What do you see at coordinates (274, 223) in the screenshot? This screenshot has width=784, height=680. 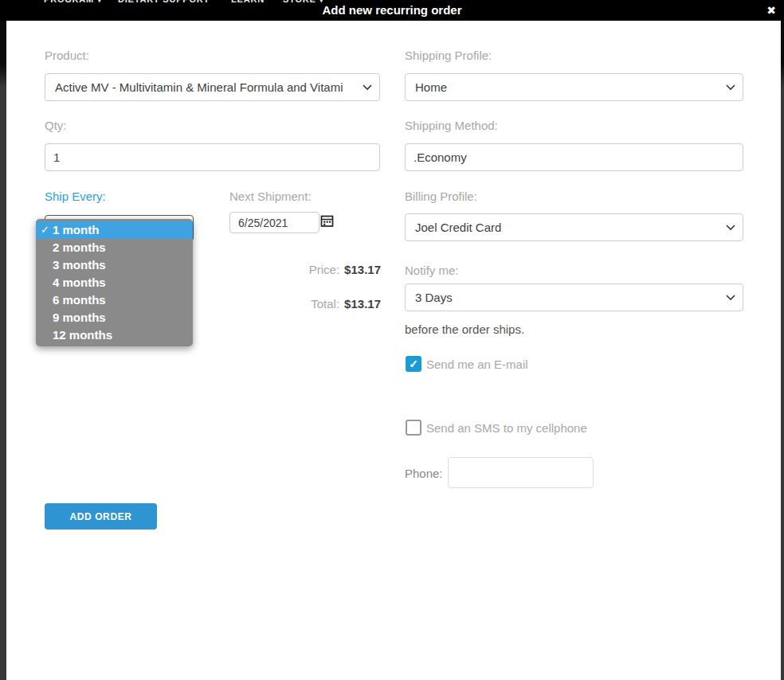 I see `next-shipment-input` at bounding box center [274, 223].